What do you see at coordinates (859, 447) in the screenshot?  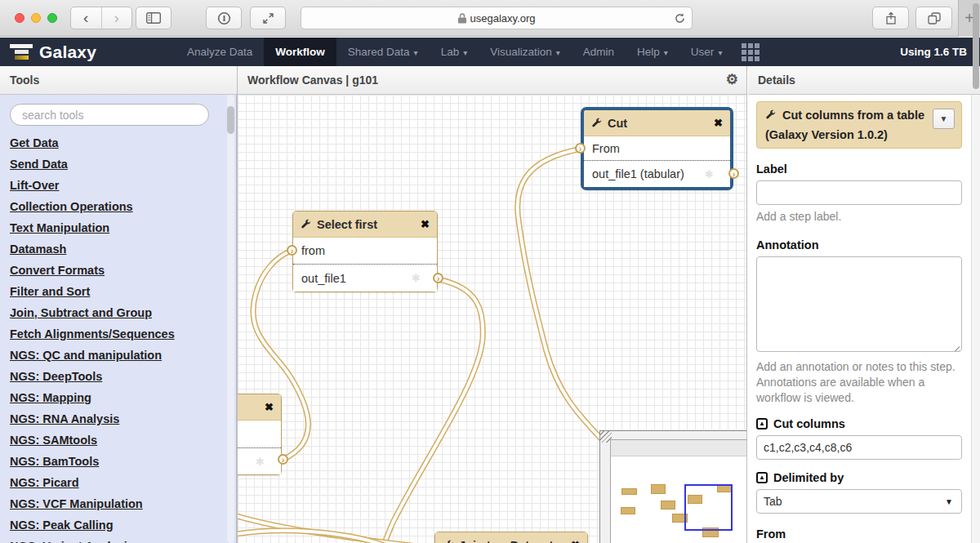 I see `cut-columns-input` at bounding box center [859, 447].